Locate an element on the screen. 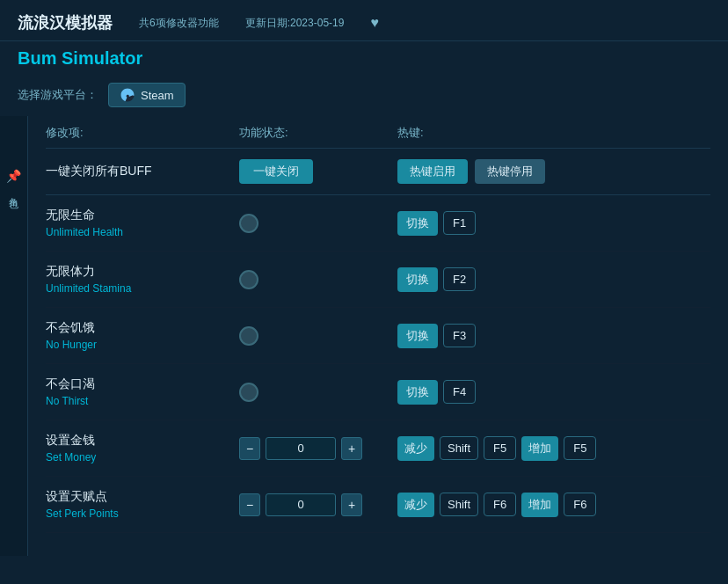 This screenshot has height=584, width=728. hotkey-disable-button: 热键停用 is located at coordinates (510, 172).